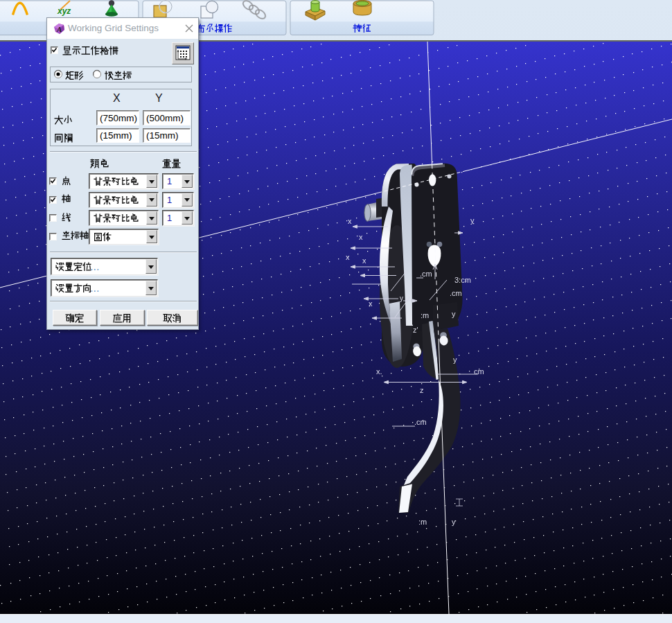 The image size is (672, 623). What do you see at coordinates (422, 390) in the screenshot?
I see `svg-text: z` at bounding box center [422, 390].